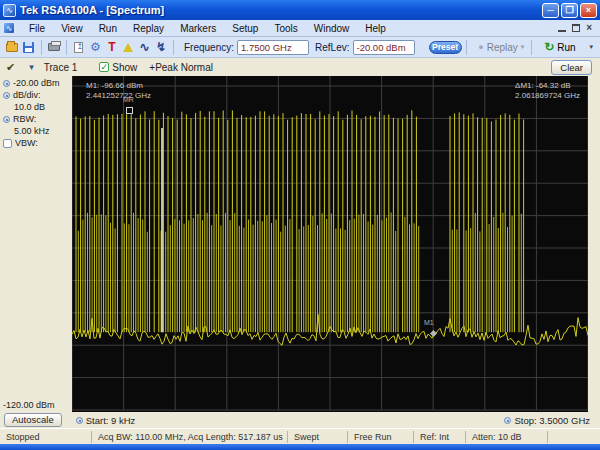 Image resolution: width=600 pixels, height=450 pixels. I want to click on text-marker-icon: T, so click(112, 48).